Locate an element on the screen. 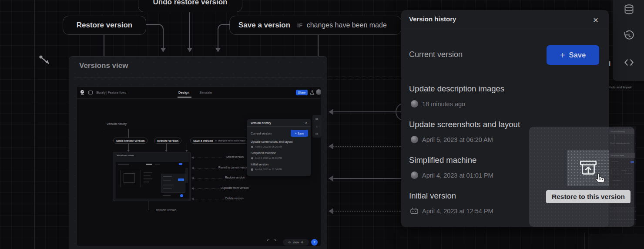 The width and height of the screenshot is (644, 249). robot-icon is located at coordinates (414, 211).